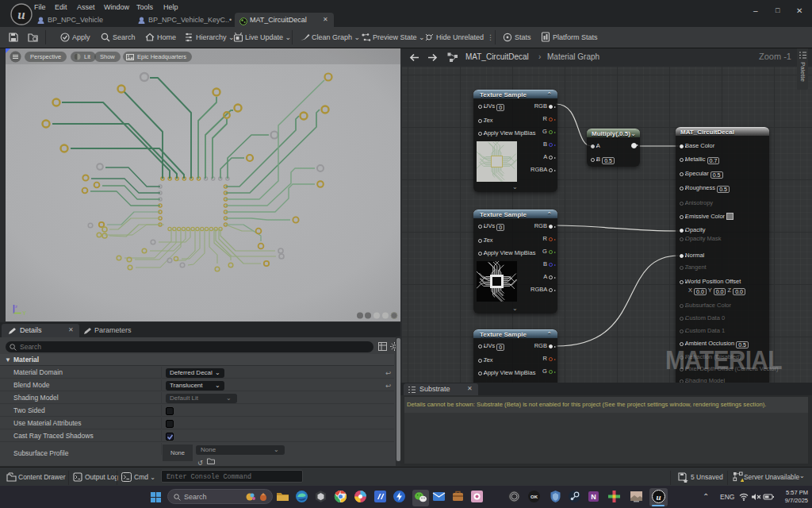  What do you see at coordinates (16, 306) in the screenshot?
I see `svg-text: z` at bounding box center [16, 306].